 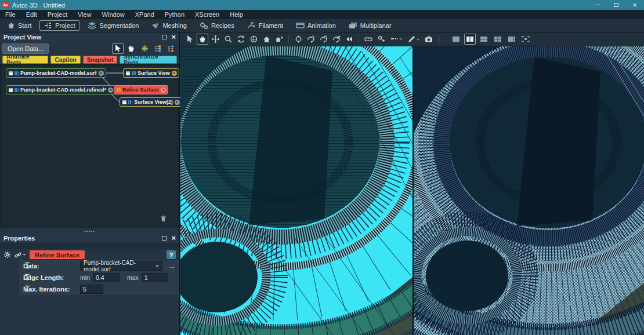 What do you see at coordinates (151, 73) in the screenshot?
I see `node-surface-view: Surface View` at bounding box center [151, 73].